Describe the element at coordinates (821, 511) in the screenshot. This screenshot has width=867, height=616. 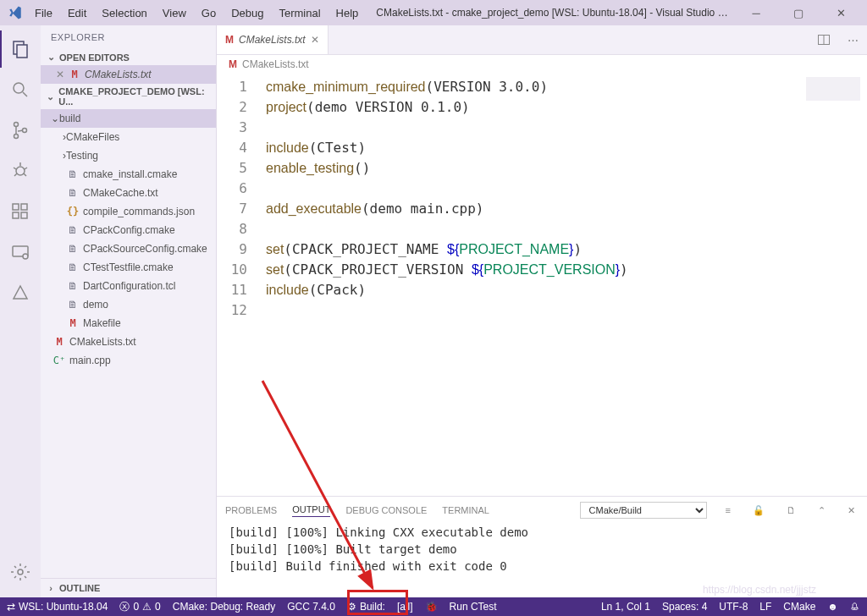
I see `maximize-panel-icon: ⌃` at that location.